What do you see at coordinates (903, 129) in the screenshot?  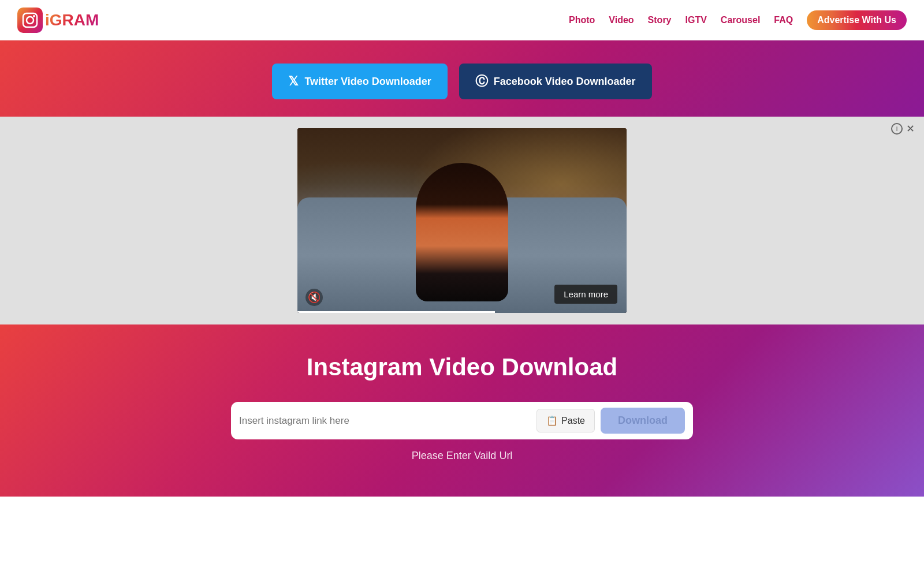 I see `ad-close-bar: i ✕` at bounding box center [903, 129].